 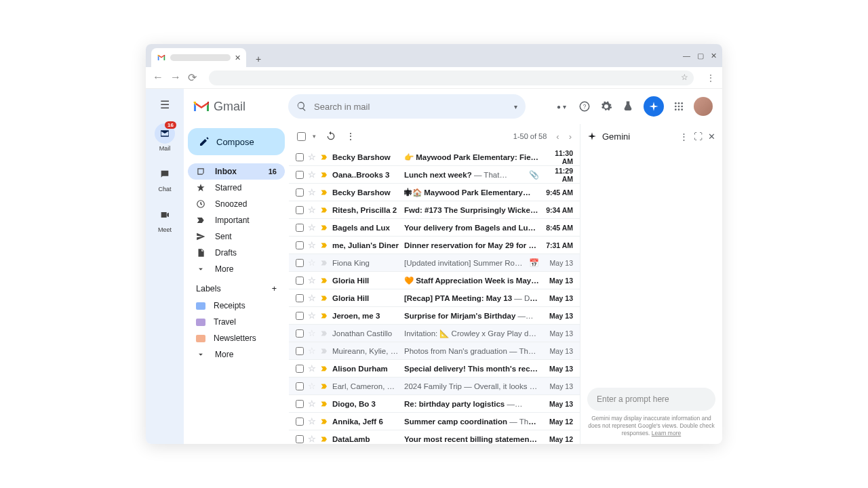 What do you see at coordinates (165, 104) in the screenshot?
I see `main-menu-icon: ☰` at bounding box center [165, 104].